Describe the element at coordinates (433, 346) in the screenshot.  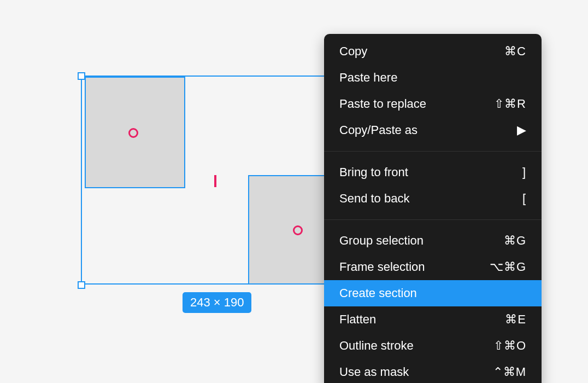
I see `menu-item-outline-stroke: Outline stroke ⇧⌘O` at that location.